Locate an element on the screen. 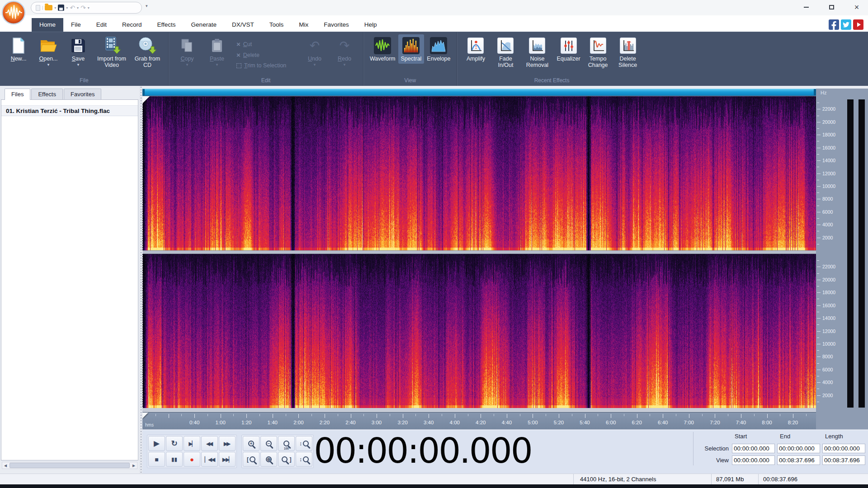 Image resolution: width=868 pixels, height=488 pixels. menu-tab-favorites: Favorites is located at coordinates (336, 25).